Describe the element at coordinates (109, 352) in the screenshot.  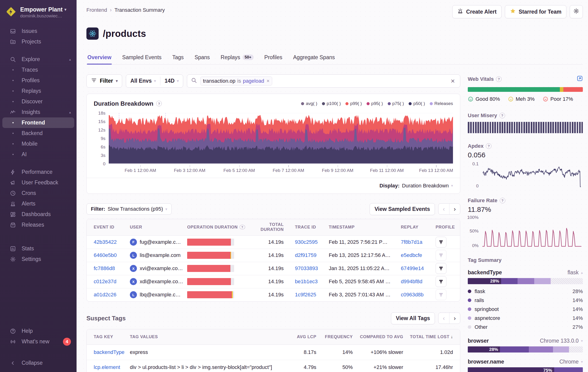
I see `tag-key-link: backendType` at that location.